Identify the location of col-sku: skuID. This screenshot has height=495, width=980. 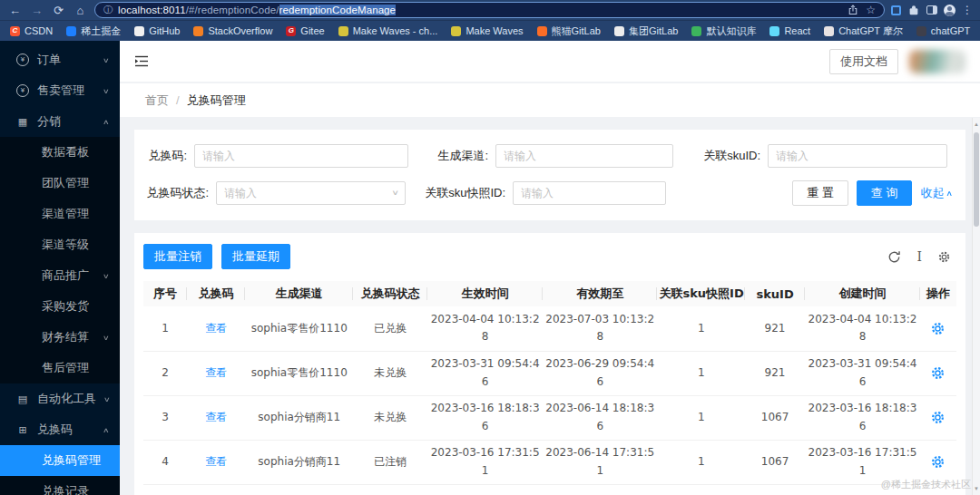
(775, 294).